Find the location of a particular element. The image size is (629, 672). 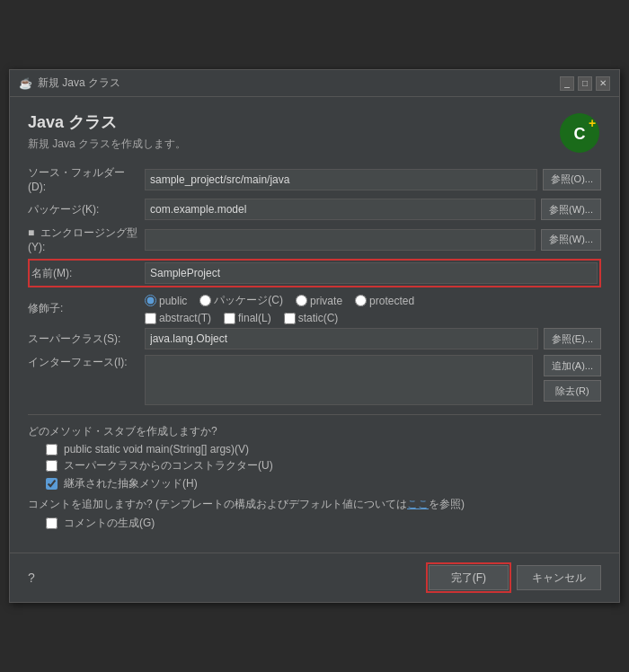

enclosing-type-label: ■ エンクロージング型(Y): is located at coordinates (86, 239).